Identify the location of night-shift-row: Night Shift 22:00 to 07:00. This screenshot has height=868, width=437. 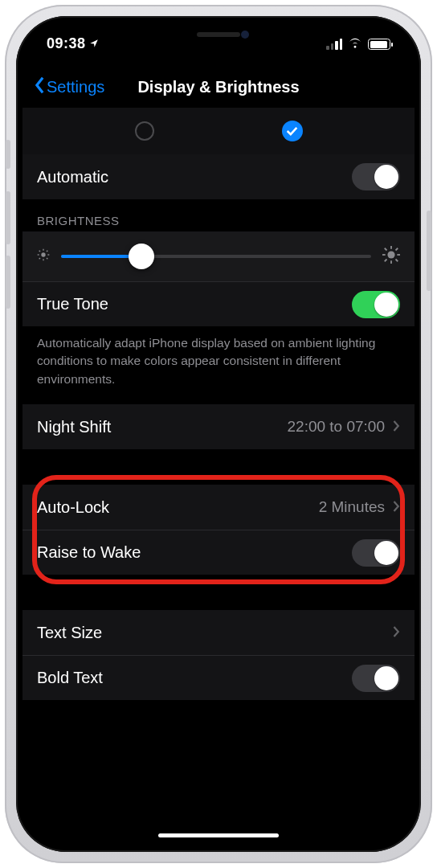
(218, 427).